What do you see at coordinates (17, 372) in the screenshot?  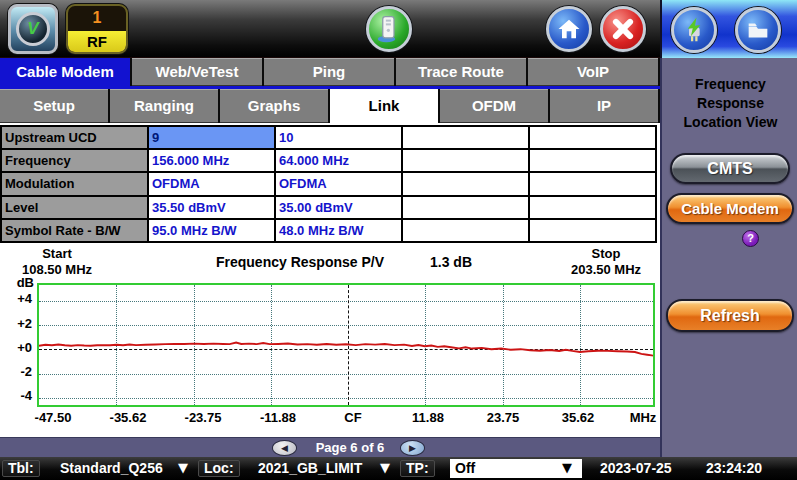 I see `y-tick: -2` at bounding box center [17, 372].